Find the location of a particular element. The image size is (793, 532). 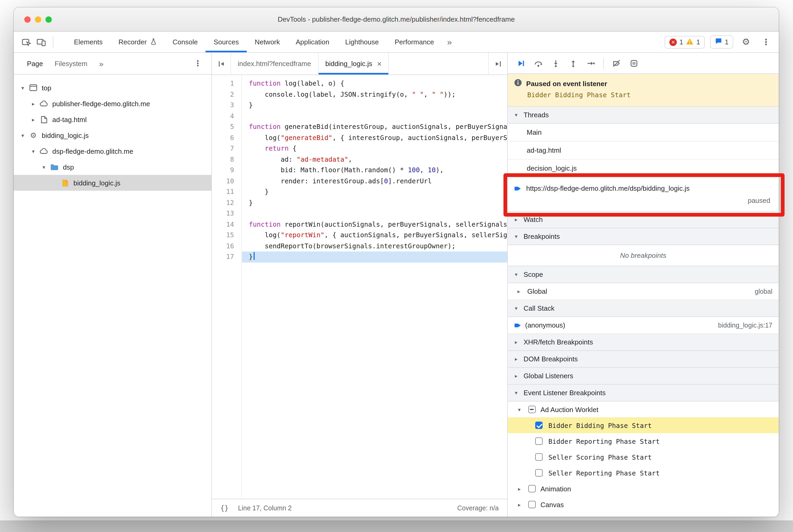

elbp-group-canvas: ▸Canvas is located at coordinates (643, 505).